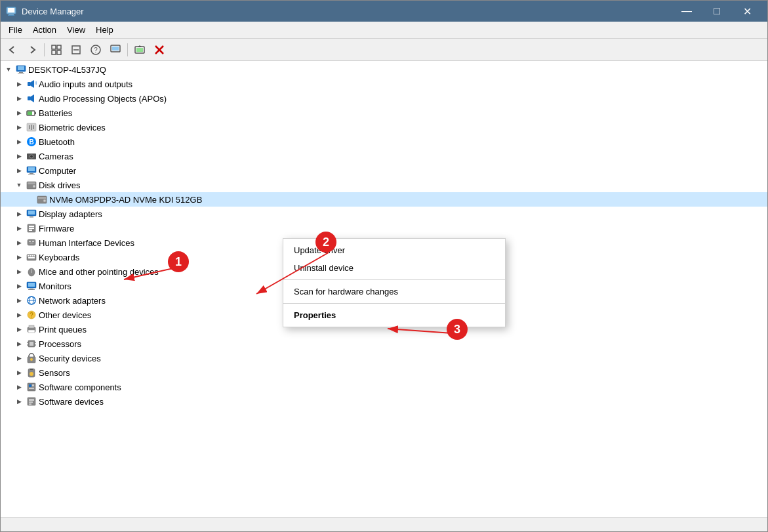 This screenshot has height=532, width=768. Describe the element at coordinates (55, 113) in the screenshot. I see `item-label: Batteries` at that location.